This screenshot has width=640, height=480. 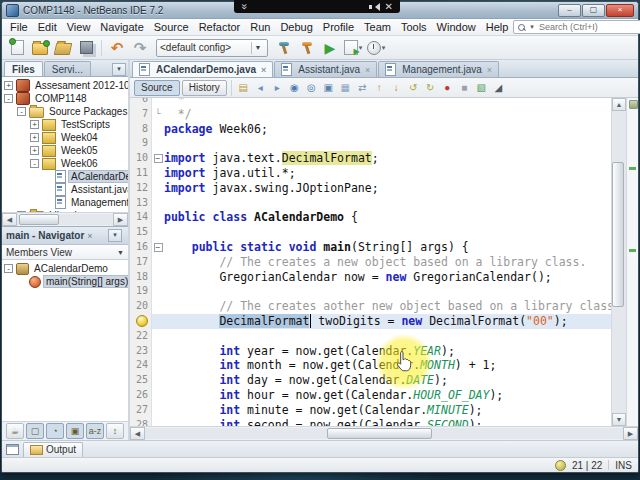 What do you see at coordinates (618, 234) in the screenshot?
I see `scrollbar-thumb` at bounding box center [618, 234].